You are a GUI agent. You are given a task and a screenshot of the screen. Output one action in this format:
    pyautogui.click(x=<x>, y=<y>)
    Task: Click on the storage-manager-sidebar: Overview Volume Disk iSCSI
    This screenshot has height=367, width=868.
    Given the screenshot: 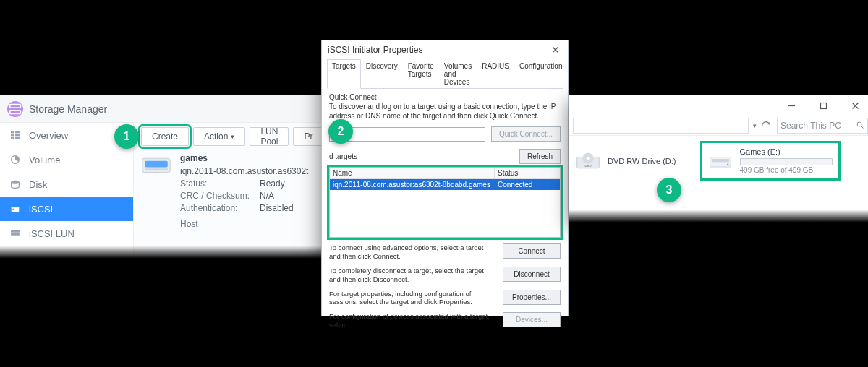 What is the action you would take?
    pyautogui.click(x=67, y=191)
    